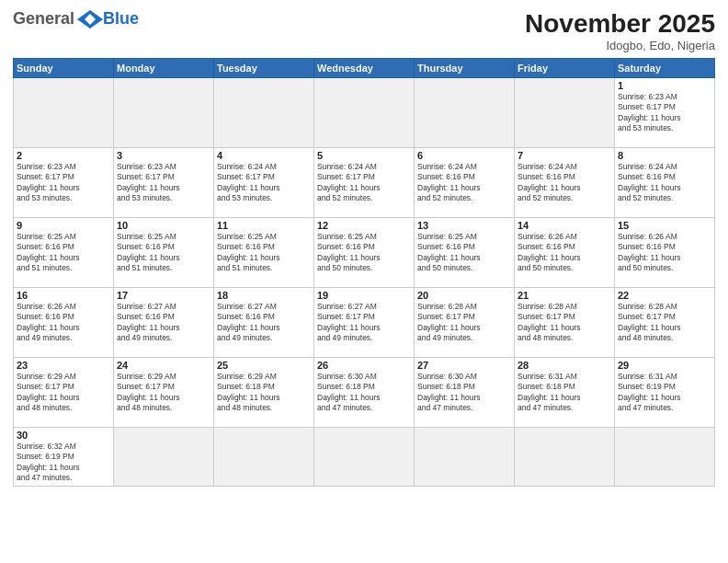 The width and height of the screenshot is (728, 563). I want to click on day-number: 29, so click(665, 365).